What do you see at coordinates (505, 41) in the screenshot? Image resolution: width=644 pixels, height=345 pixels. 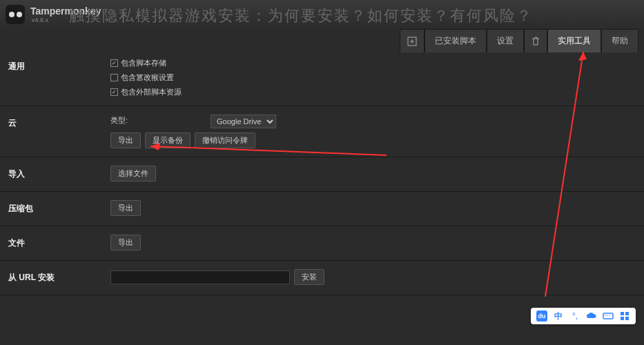 I see `tab-settings: 设置` at bounding box center [505, 41].